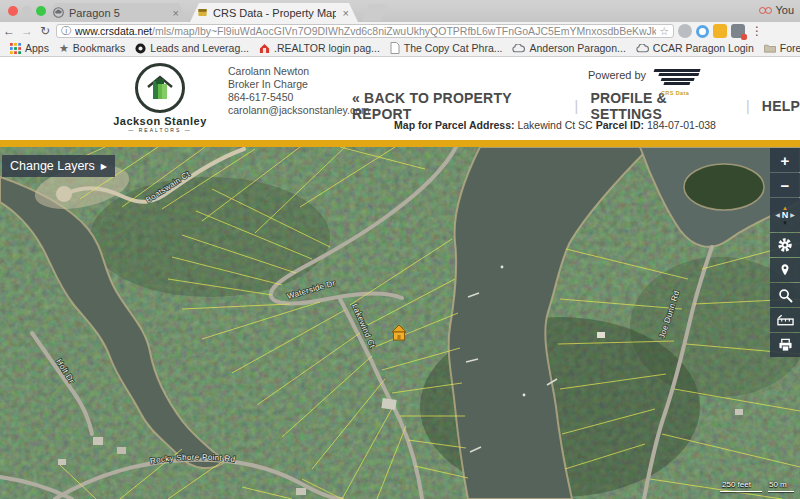 This screenshot has height=499, width=800. Describe the element at coordinates (785, 223) in the screenshot. I see `compass-down-icon: ▼` at that location.